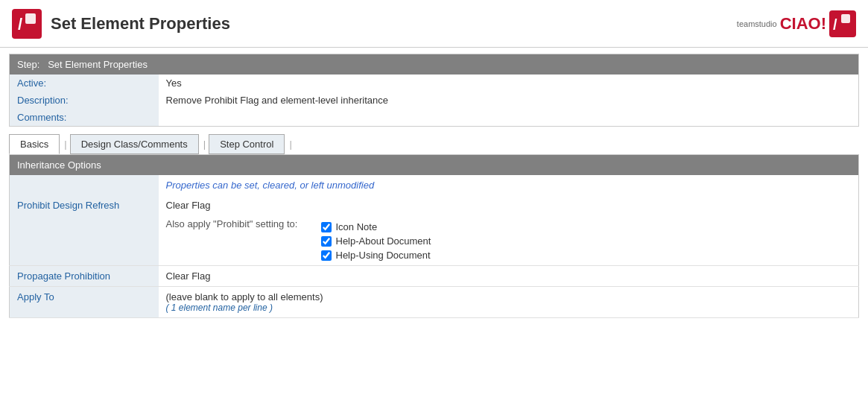 The width and height of the screenshot is (868, 415). I want to click on tab-design-class-comments: Design Class/Comments, so click(134, 145).